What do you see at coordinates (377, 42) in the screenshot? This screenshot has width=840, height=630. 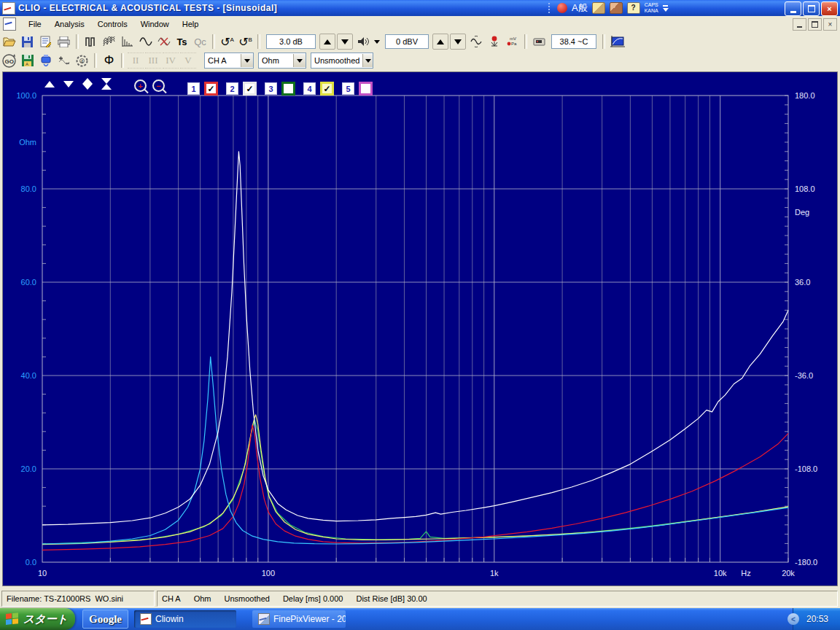 I see `speaker-dropdown-button` at bounding box center [377, 42].